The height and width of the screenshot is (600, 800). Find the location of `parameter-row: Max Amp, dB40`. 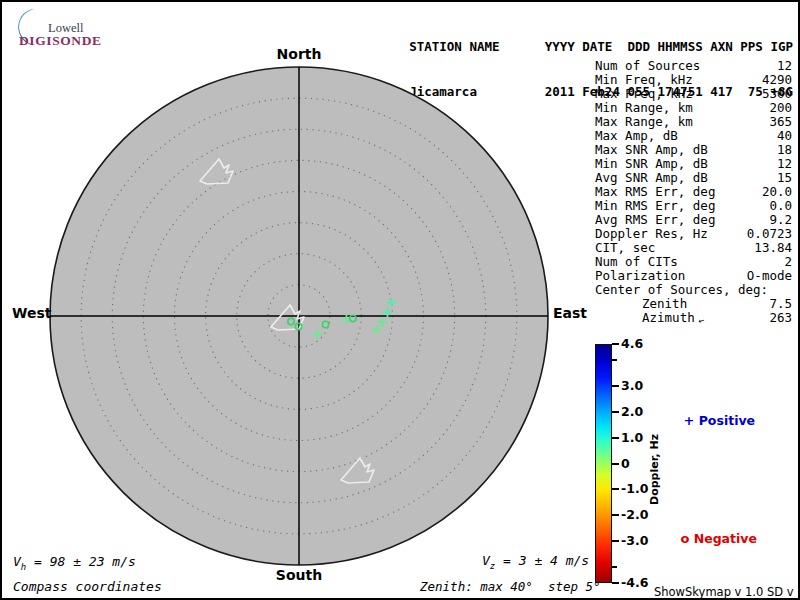

parameter-row: Max Amp, dB40 is located at coordinates (694, 136).